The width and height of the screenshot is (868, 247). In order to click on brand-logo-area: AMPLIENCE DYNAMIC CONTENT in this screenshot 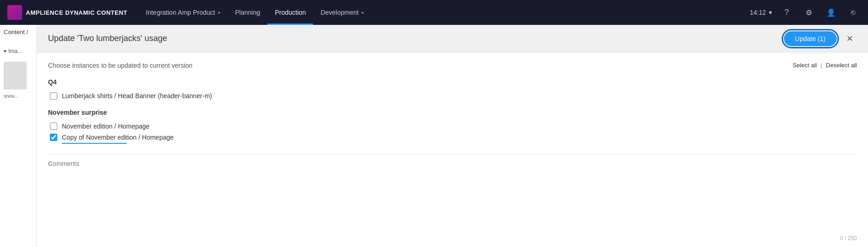, I will do `click(67, 12)`.